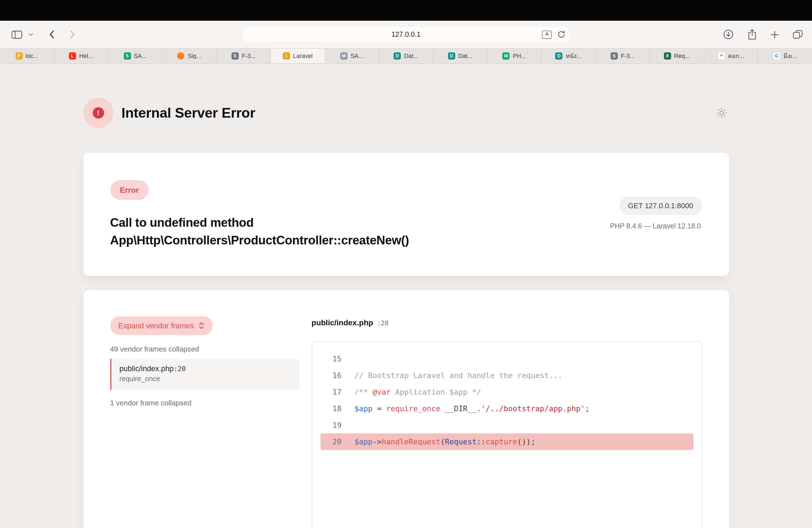  I want to click on sidebar-icon, so click(17, 34).